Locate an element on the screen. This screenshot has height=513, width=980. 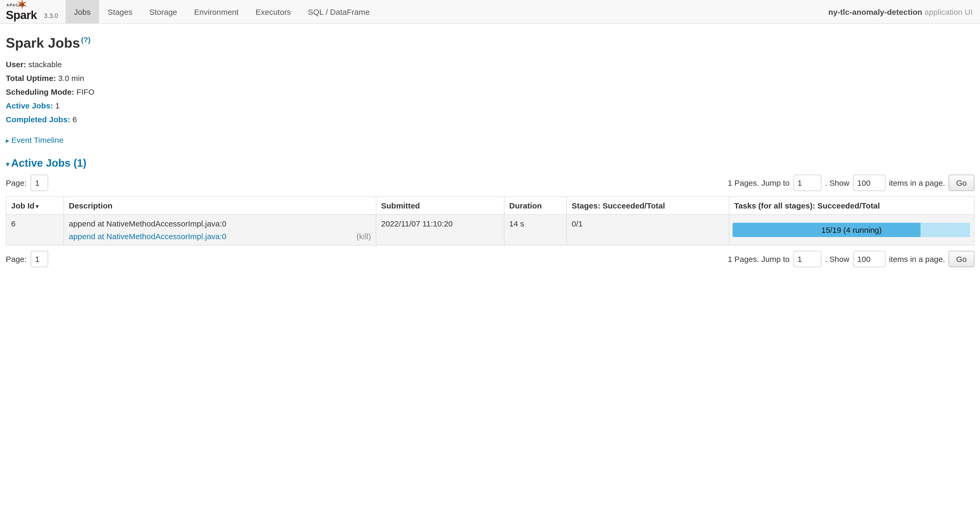
tab-jobs: Jobs is located at coordinates (82, 11).